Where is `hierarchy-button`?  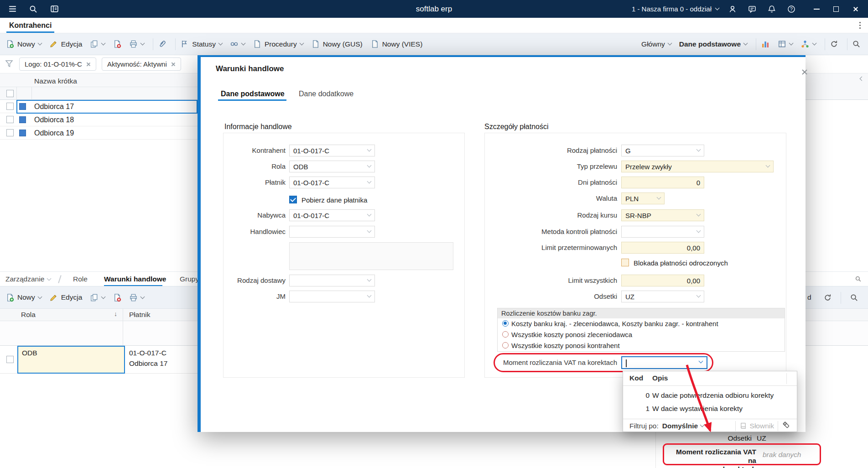 hierarchy-button is located at coordinates (808, 44).